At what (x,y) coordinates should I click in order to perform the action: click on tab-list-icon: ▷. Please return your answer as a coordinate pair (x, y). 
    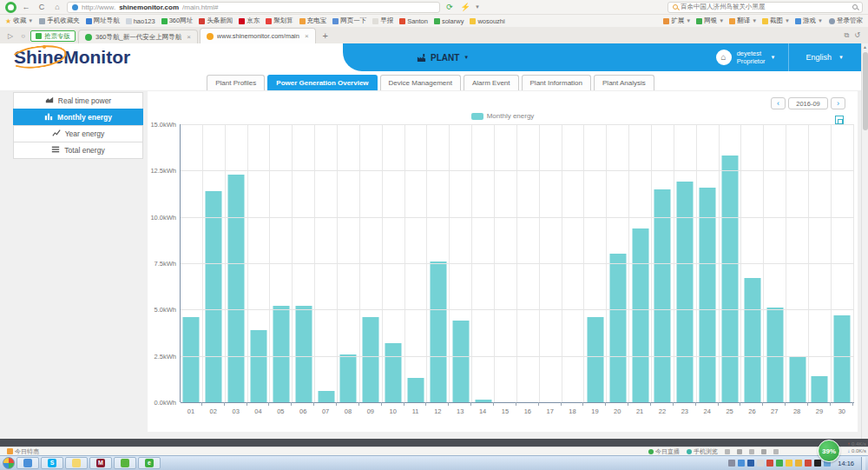
    Looking at the image, I should click on (10, 38).